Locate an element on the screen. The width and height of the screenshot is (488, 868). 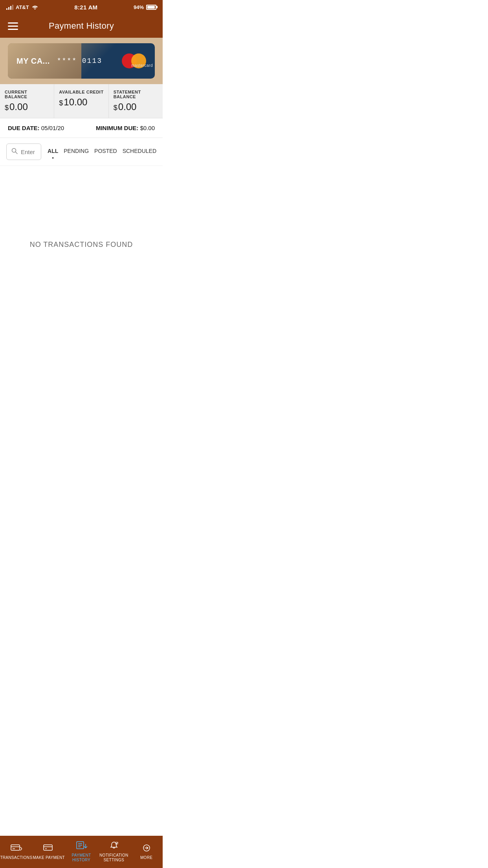
mastercard-logo: mastercard is located at coordinates (134, 61).